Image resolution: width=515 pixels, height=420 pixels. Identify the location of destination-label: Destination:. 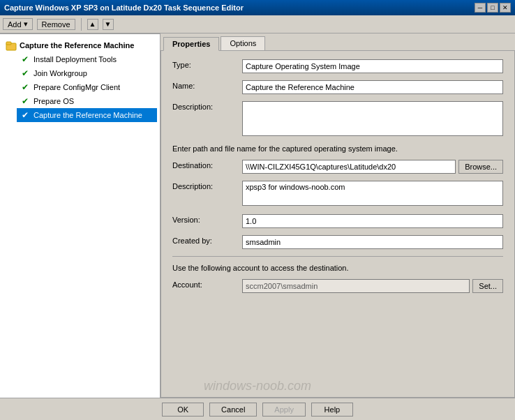
(207, 165).